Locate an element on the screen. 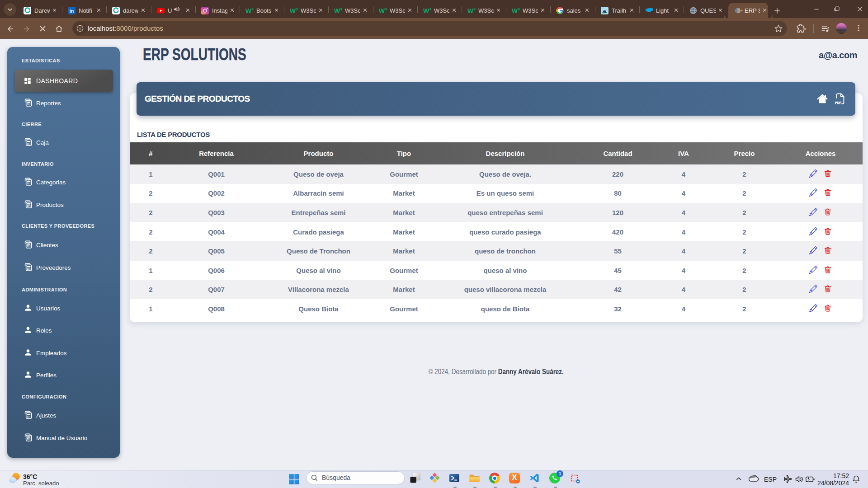  svg-text: PDF is located at coordinates (838, 103).